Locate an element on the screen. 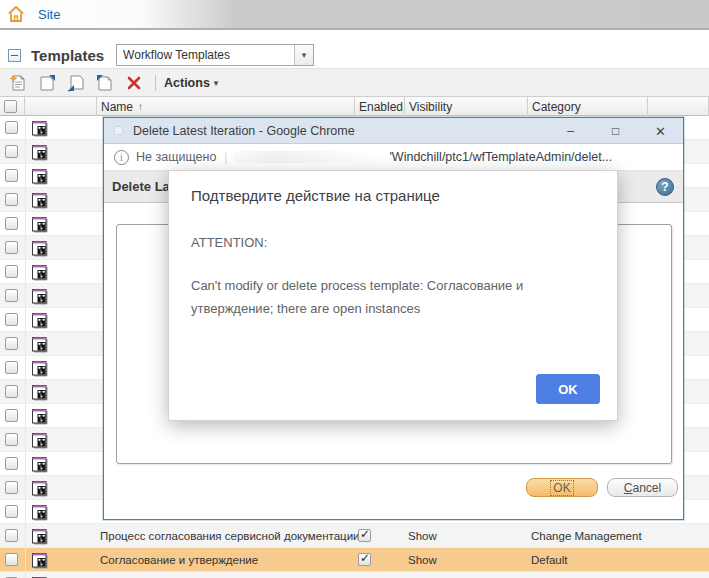 The image size is (709, 578). new-template-icon is located at coordinates (18, 83).